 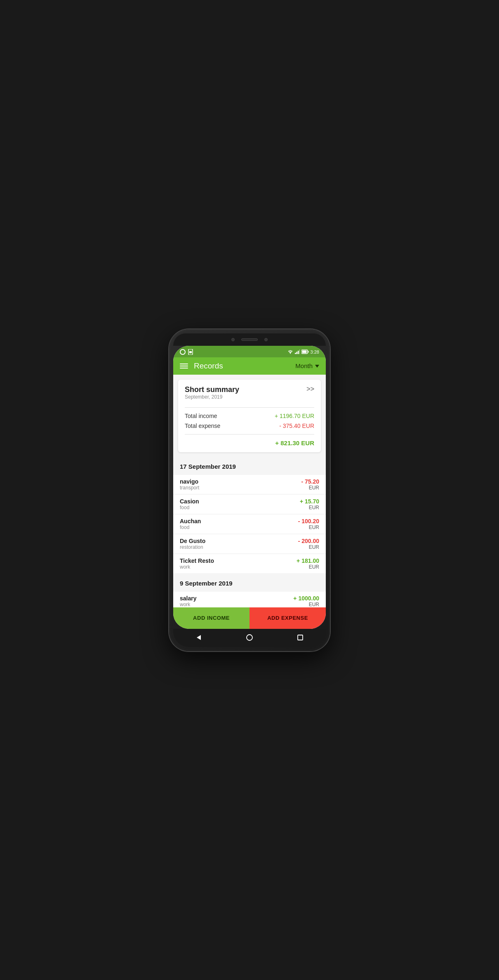 What do you see at coordinates (304, 352) in the screenshot?
I see `status-right-icons: 3:28` at bounding box center [304, 352].